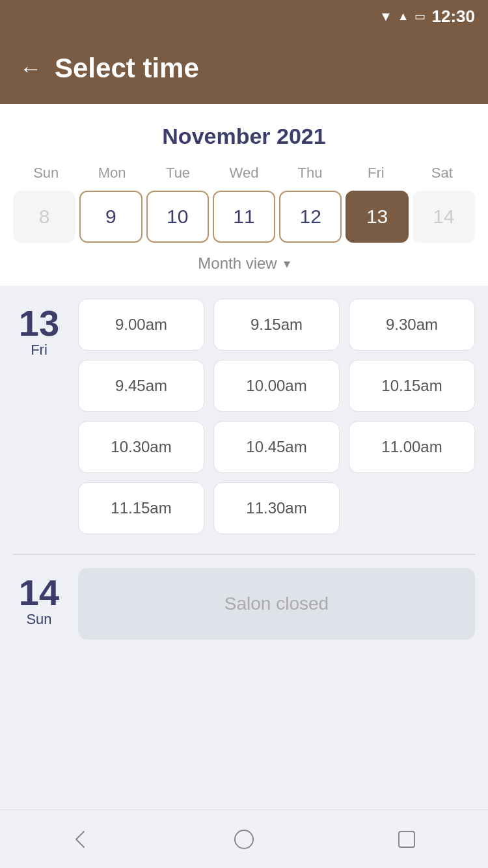  Describe the element at coordinates (141, 386) in the screenshot. I see `timeslot-945am: 9.45am` at that location.